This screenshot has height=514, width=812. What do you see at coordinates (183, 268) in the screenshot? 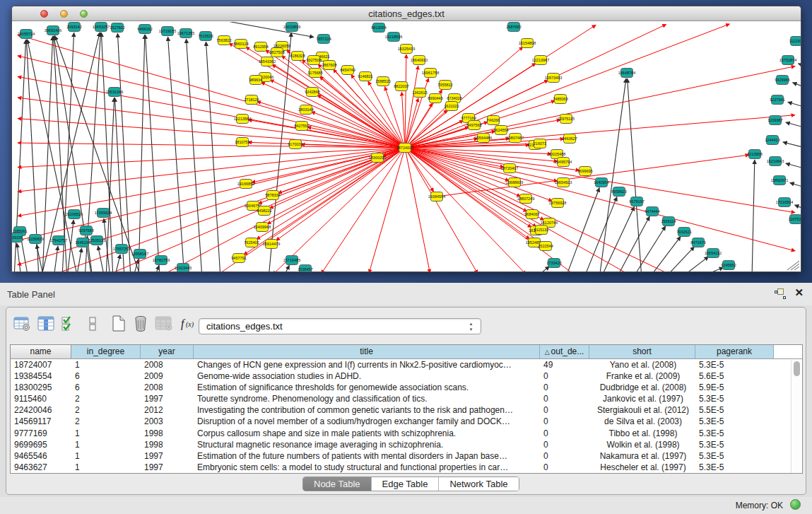
I see `graph-node: 12923445` at bounding box center [183, 268].